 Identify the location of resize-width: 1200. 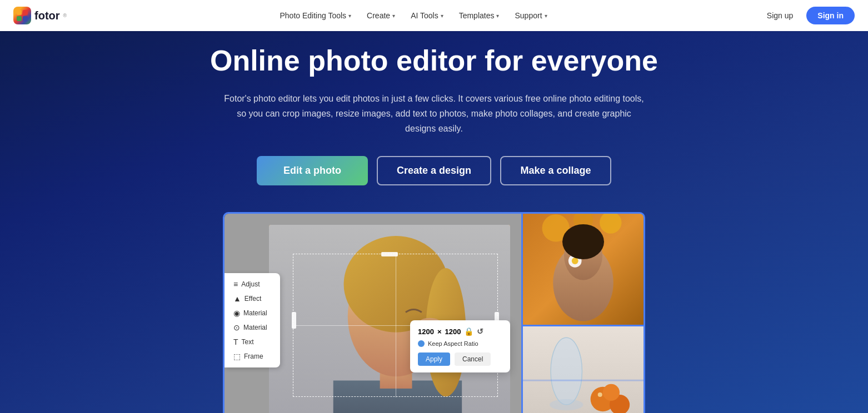
(426, 332).